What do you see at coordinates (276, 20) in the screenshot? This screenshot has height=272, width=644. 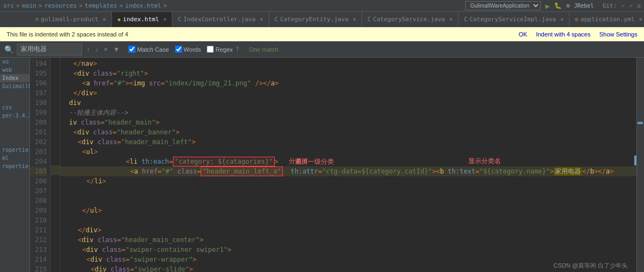 I see `java-icon2: C` at bounding box center [276, 20].